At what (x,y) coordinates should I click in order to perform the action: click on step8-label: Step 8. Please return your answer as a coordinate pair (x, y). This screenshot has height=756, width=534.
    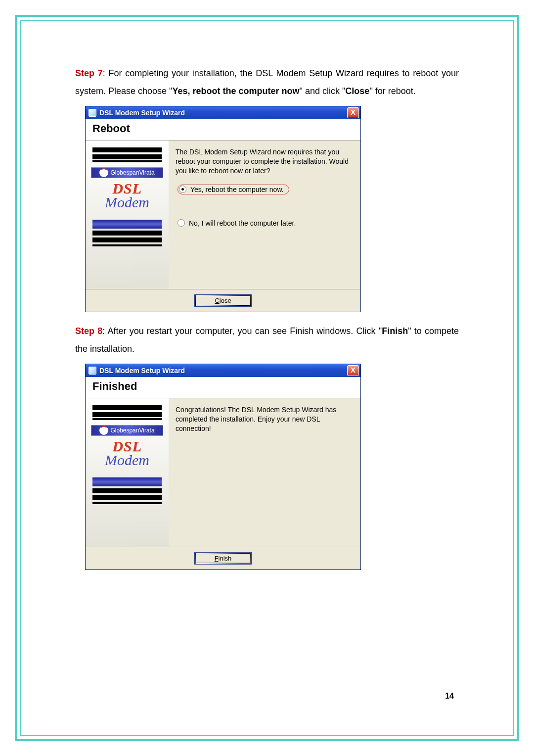
    Looking at the image, I should click on (89, 331).